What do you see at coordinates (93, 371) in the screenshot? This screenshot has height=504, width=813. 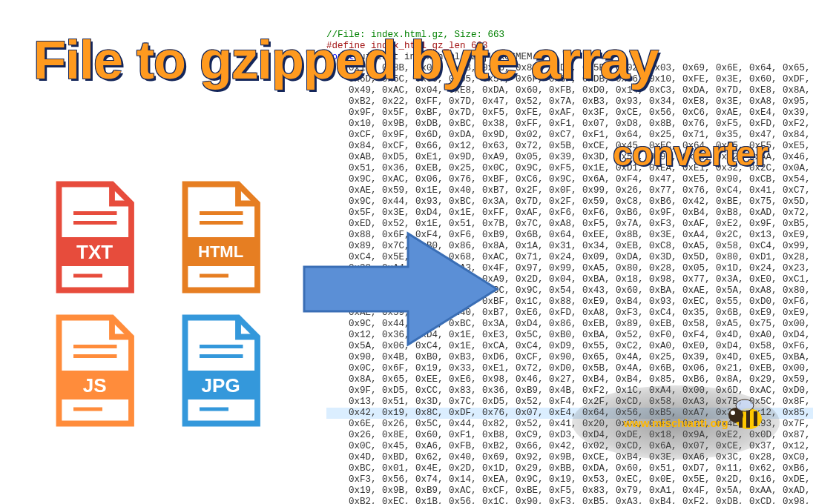 I see `file-icon-js: JS` at bounding box center [93, 371].